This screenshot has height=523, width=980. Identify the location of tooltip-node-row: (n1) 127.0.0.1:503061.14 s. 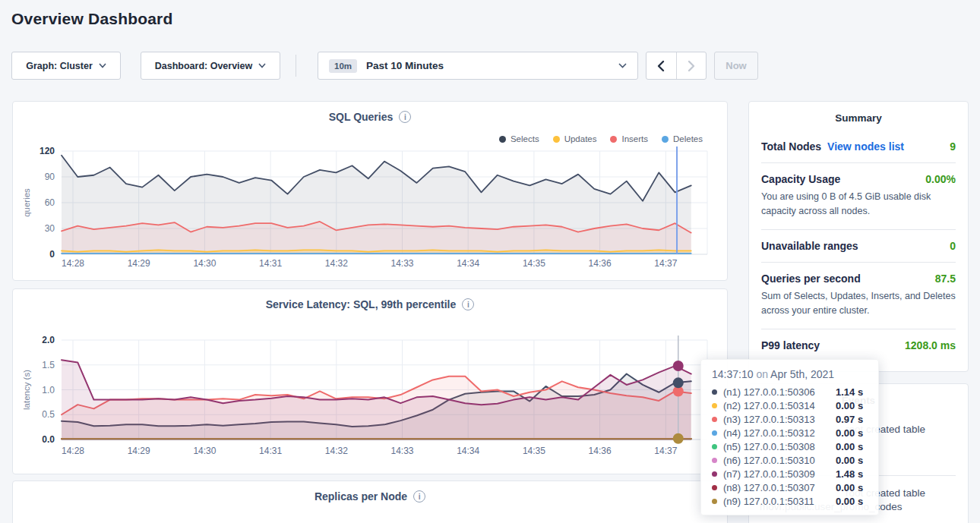
(790, 392).